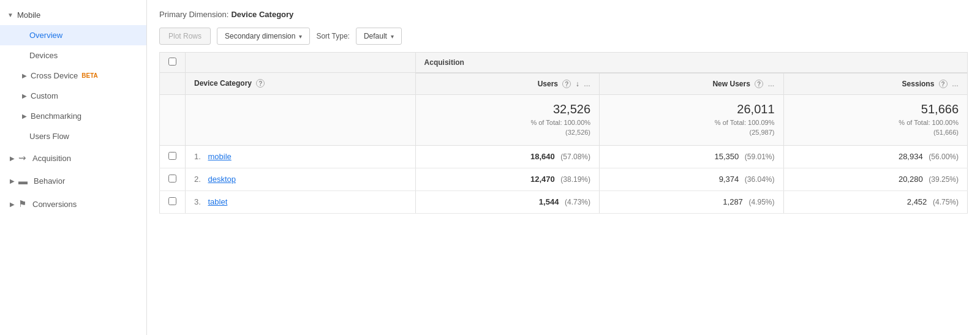 This screenshot has width=980, height=335. Describe the element at coordinates (543, 157) in the screenshot. I see `row-users-main-0: 18,640` at that location.